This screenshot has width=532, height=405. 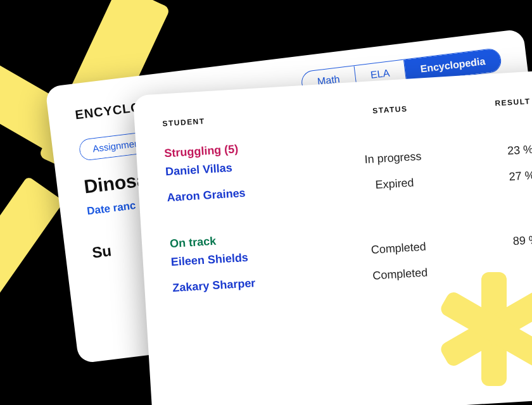 I want to click on student-status: Completed, so click(x=399, y=248).